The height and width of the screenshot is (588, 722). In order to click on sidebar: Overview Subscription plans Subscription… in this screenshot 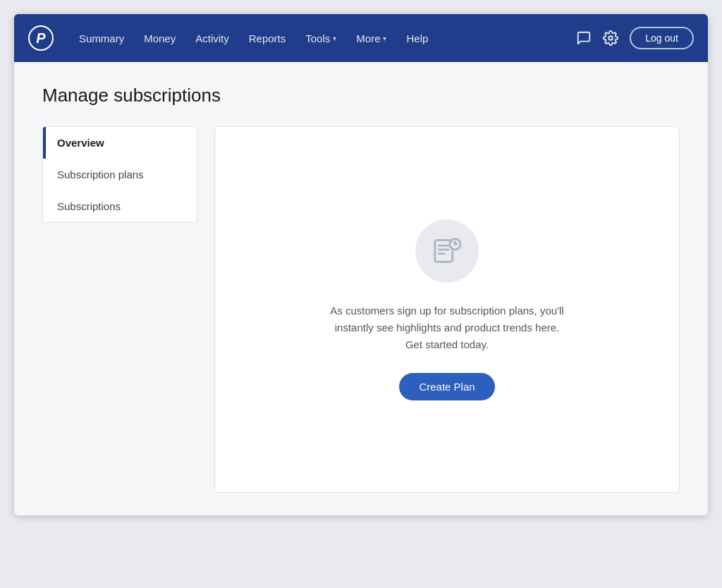, I will do `click(120, 175)`.